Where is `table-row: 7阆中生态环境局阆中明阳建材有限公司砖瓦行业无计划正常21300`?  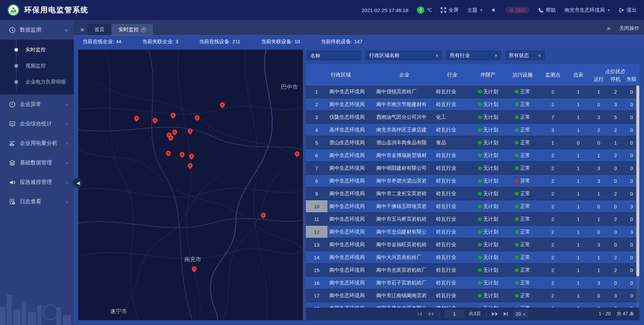 table-row: 7阆中生态环境局阆中明阳建材有限公司砖瓦行业无计划正常21300 is located at coordinates (473, 168).